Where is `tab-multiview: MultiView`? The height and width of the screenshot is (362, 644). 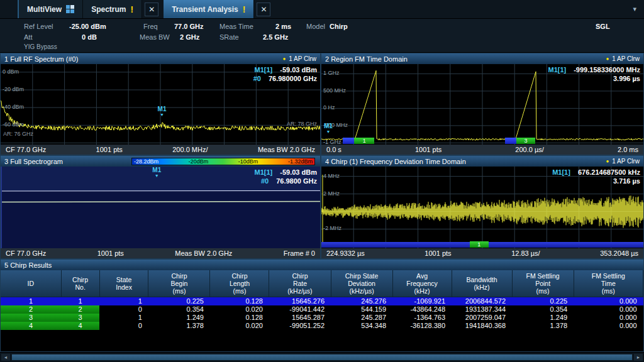 tab-multiview: MultiView is located at coordinates (51, 9).